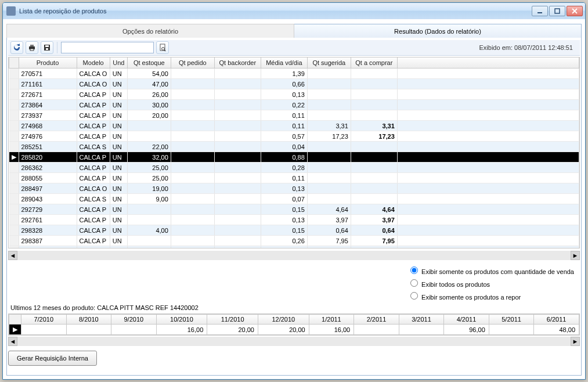 The width and height of the screenshot is (588, 382). Describe the element at coordinates (575, 255) in the screenshot. I see `scroll-right-icon: ►` at that location.